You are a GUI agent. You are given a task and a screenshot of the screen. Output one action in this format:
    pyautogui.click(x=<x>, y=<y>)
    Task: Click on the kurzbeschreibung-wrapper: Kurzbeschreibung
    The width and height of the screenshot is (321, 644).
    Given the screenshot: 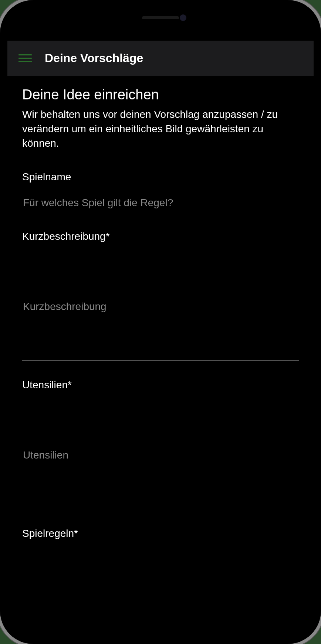 What is the action you would take?
    pyautogui.click(x=160, y=307)
    